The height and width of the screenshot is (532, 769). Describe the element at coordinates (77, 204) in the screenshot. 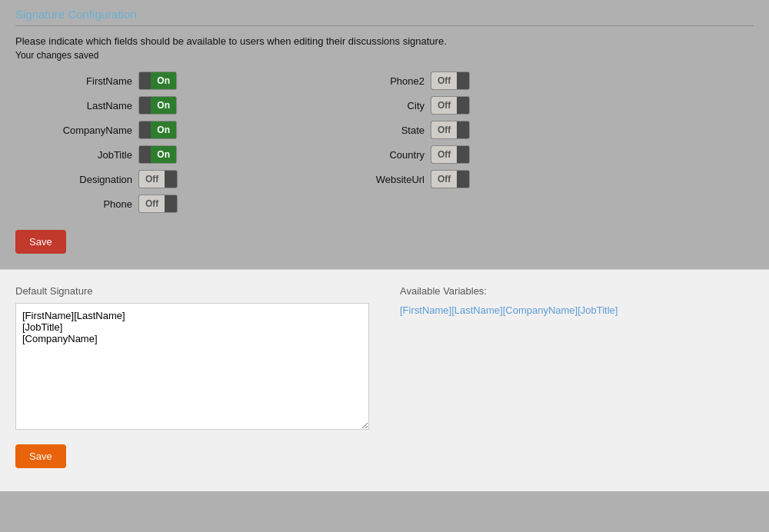

I see `label-phone: Phone` at that location.